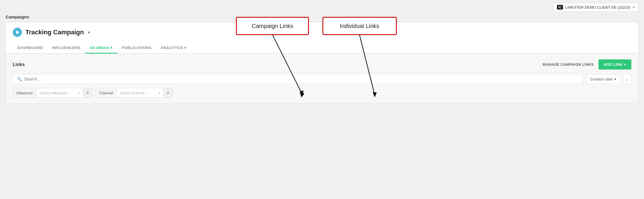  I want to click on influencer-filter: Influencer Select influencer ▾ ✕, so click(52, 93).